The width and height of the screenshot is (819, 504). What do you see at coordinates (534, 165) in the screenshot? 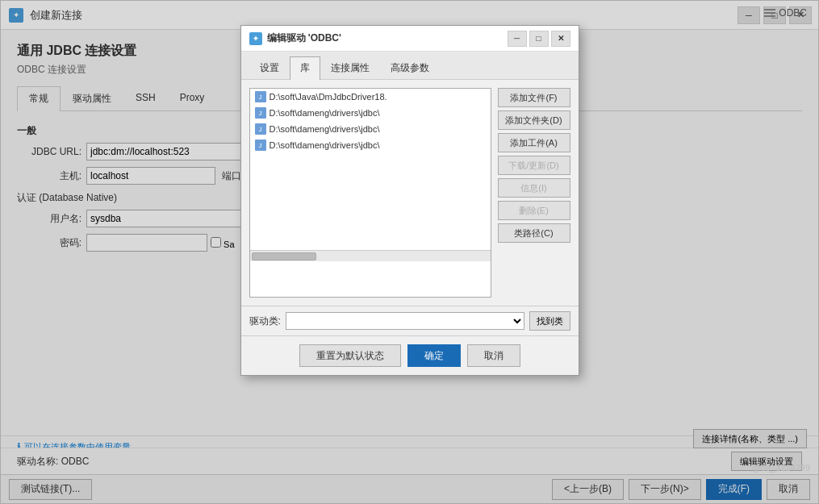
I see `download-update-button: 下载/更新(D)` at bounding box center [534, 165].